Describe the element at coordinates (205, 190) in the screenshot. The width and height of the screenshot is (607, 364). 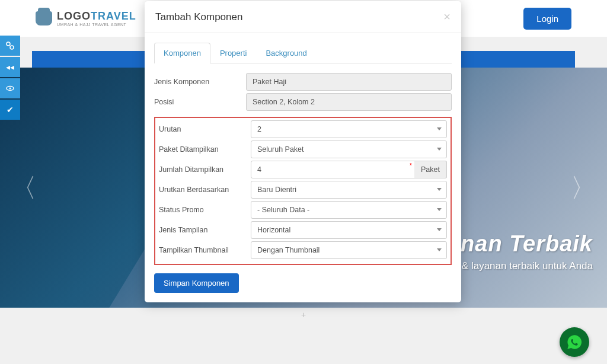
I see `label-urutkan-berdasarkan: Urutkan Berdasarkan` at that location.